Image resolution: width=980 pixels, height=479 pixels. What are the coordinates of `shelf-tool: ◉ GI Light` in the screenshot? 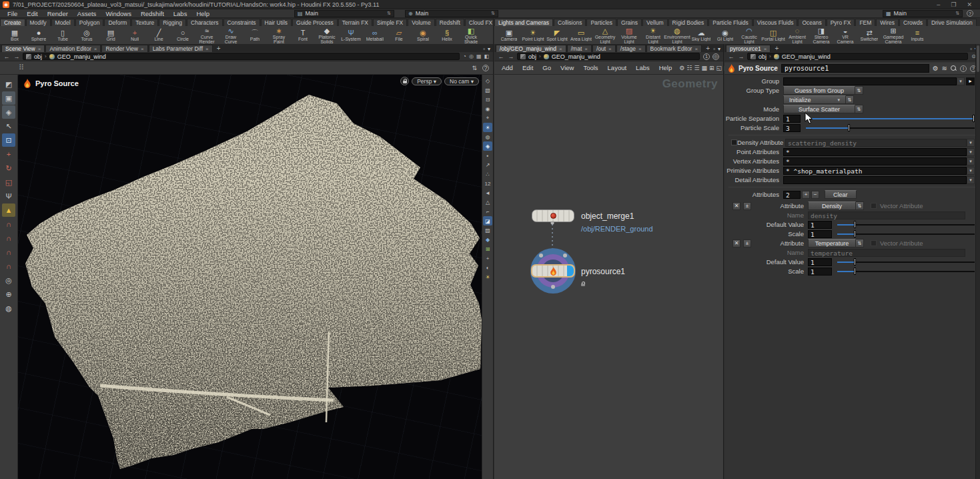 It's located at (725, 35).